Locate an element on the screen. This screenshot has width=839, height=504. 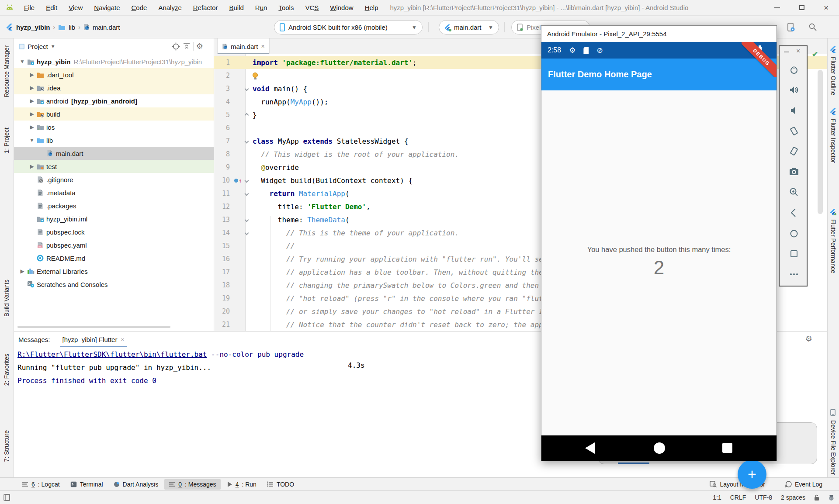
tree-item-test: ▶test is located at coordinates (114, 166).